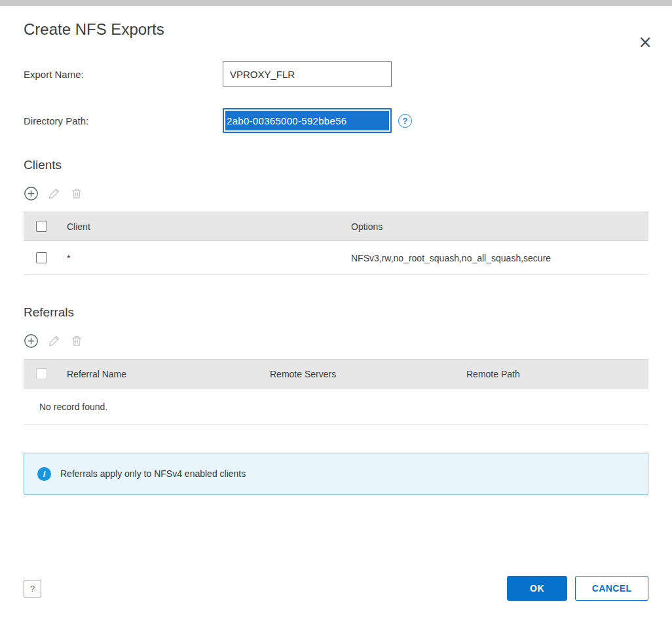 The image size is (672, 644). What do you see at coordinates (54, 193) in the screenshot?
I see `clients-edit-icon` at bounding box center [54, 193].